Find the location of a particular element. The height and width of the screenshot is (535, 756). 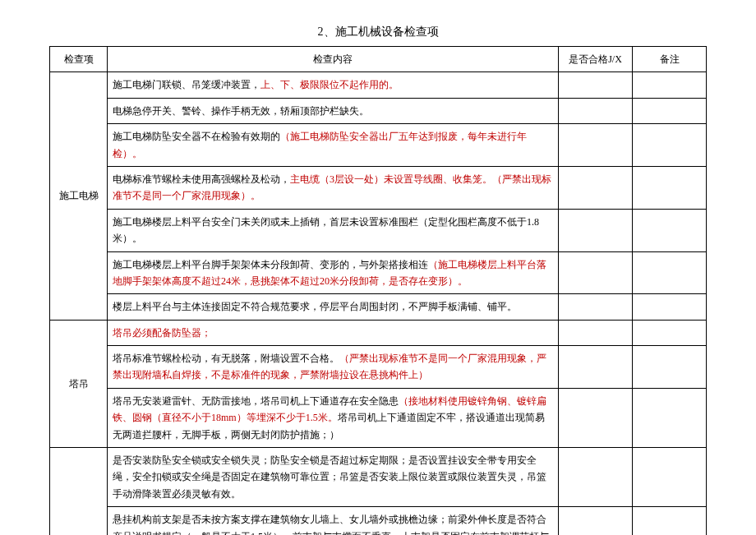

content-cell: 悬挂机构前支架是否未按方案支撑在建筑物女儿墙上、女儿墙外或挑檐边缘；前梁外伸长度… is located at coordinates (334, 521).